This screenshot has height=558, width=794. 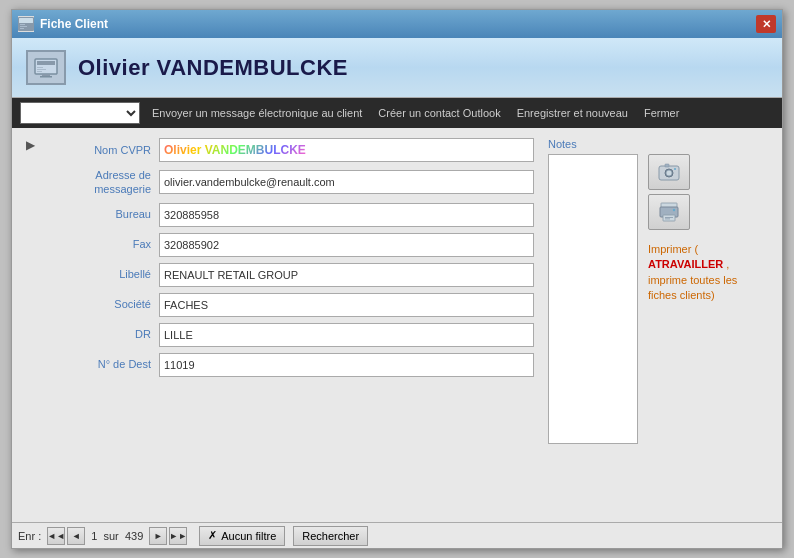 What do you see at coordinates (593, 299) in the screenshot?
I see `notes-textarea` at bounding box center [593, 299].